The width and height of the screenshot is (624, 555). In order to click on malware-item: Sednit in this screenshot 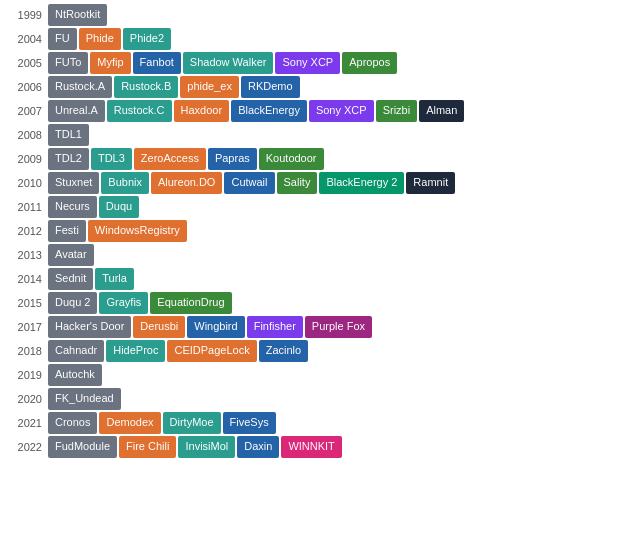, I will do `click(70, 278)`.